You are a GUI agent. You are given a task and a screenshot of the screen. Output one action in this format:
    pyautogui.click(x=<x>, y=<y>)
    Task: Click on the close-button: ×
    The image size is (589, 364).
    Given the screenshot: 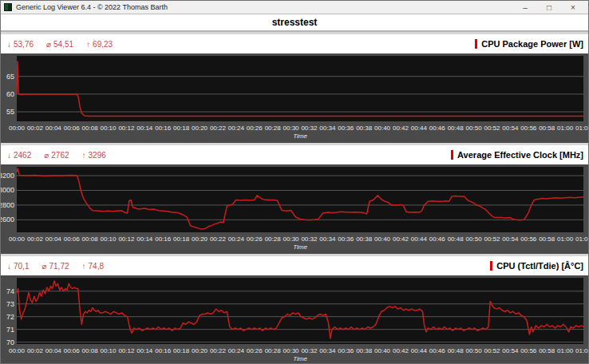 What is the action you would take?
    pyautogui.click(x=573, y=8)
    